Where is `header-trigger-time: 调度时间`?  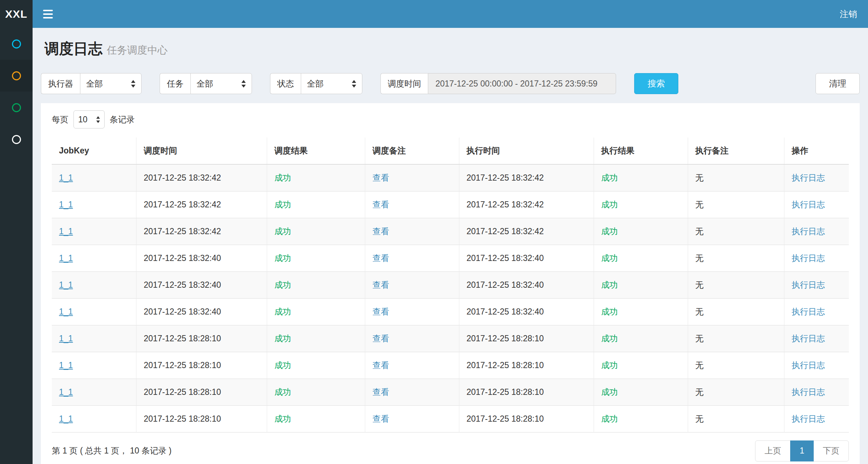
header-trigger-time: 调度时间 is located at coordinates (201, 151).